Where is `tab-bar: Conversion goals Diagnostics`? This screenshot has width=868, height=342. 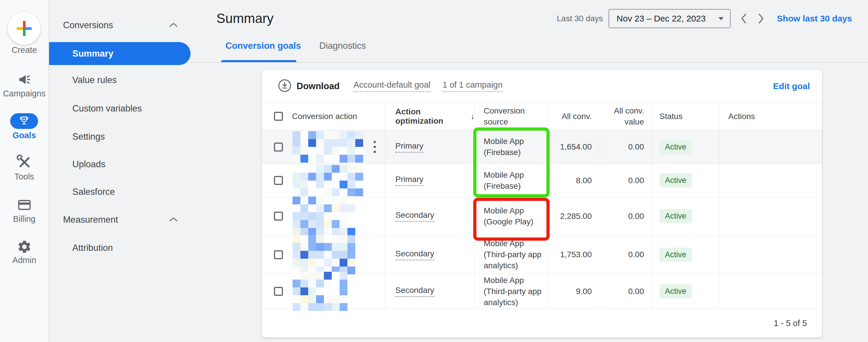 tab-bar: Conversion goals Diagnostics is located at coordinates (296, 46).